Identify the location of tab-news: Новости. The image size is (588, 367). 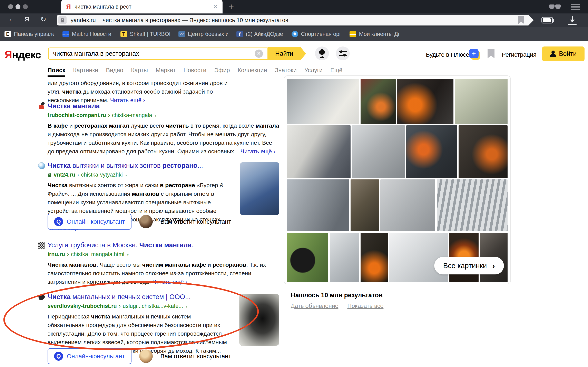
(195, 70).